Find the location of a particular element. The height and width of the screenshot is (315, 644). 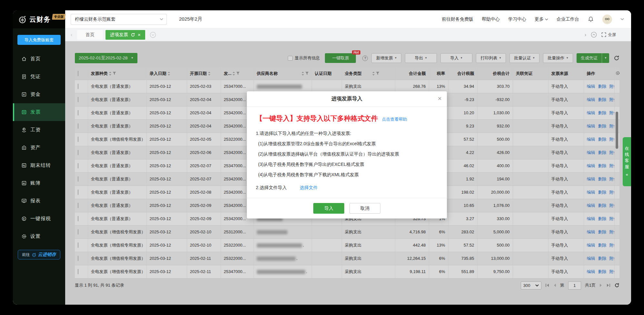

modal-step1: 1.请选择以下导入格式的任意一种导入进项发票: is located at coordinates (347, 134).